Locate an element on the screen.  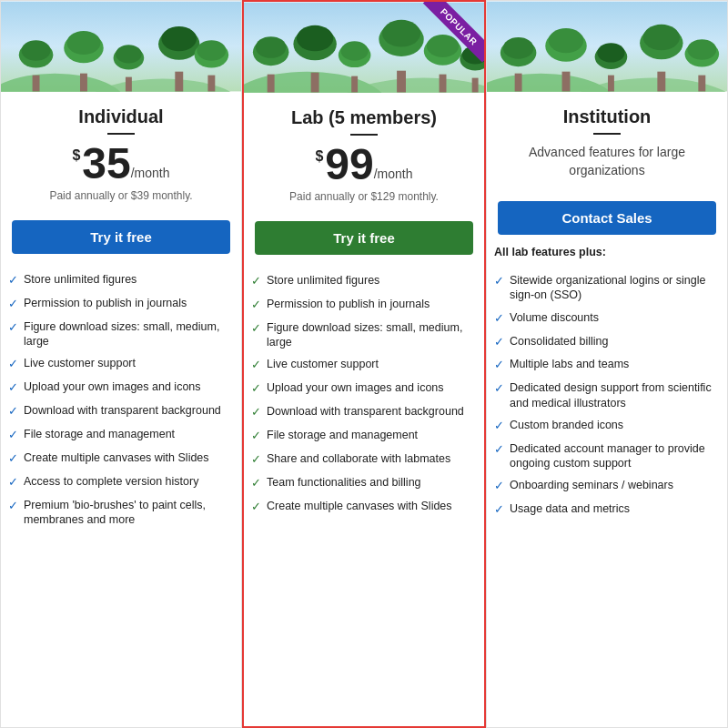
feature-item: ✓Create multiple canvases with Slides is located at coordinates (121, 459).